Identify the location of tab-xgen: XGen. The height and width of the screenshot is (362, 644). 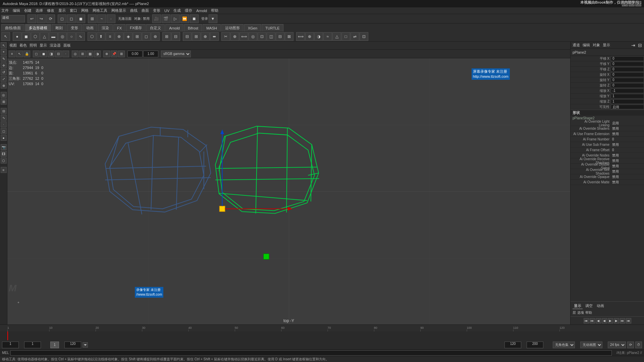
(253, 28).